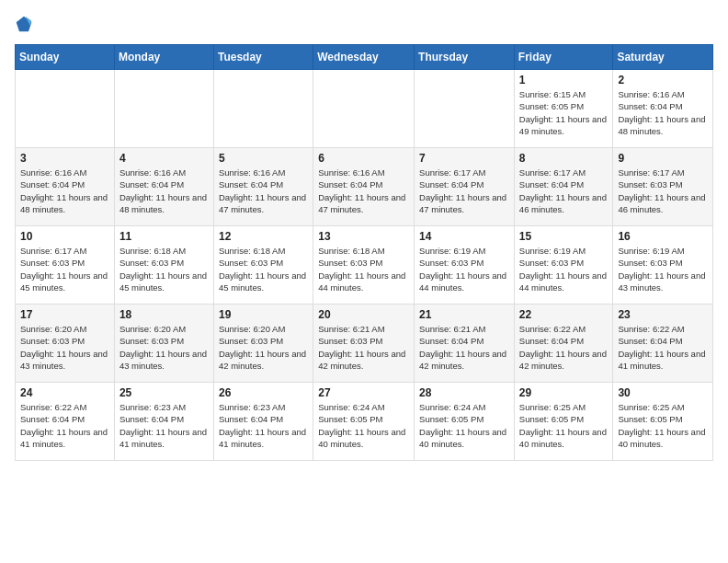 Image resolution: width=728 pixels, height=563 pixels. What do you see at coordinates (65, 265) in the screenshot?
I see `calendar-cell: 10Sunrise: 6:17 AM Sunset: 6:03 PM Dayli…` at bounding box center [65, 265].